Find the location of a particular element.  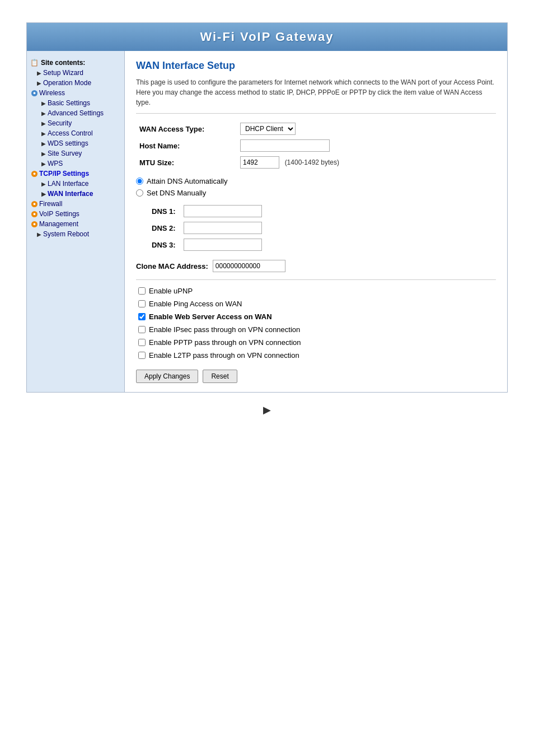

clone-mac-label: Clone MAC Address: is located at coordinates (172, 267).